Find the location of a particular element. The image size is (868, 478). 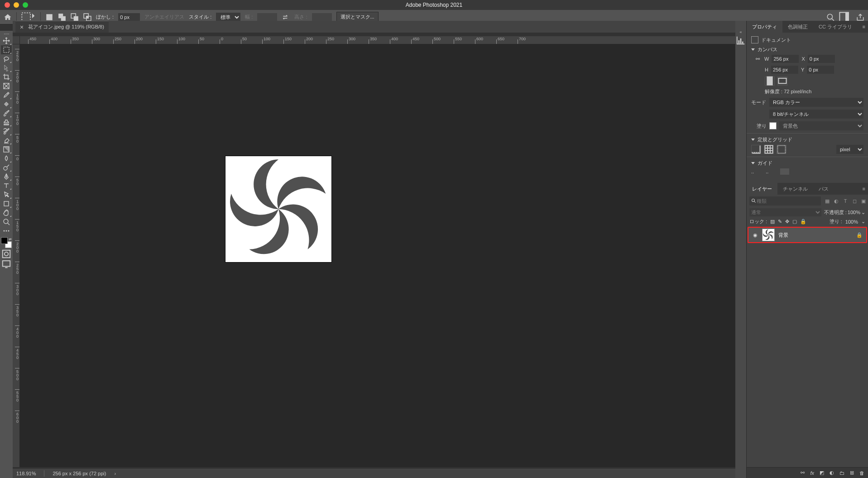

adjustment-layer-icon: ◐ is located at coordinates (832, 473).